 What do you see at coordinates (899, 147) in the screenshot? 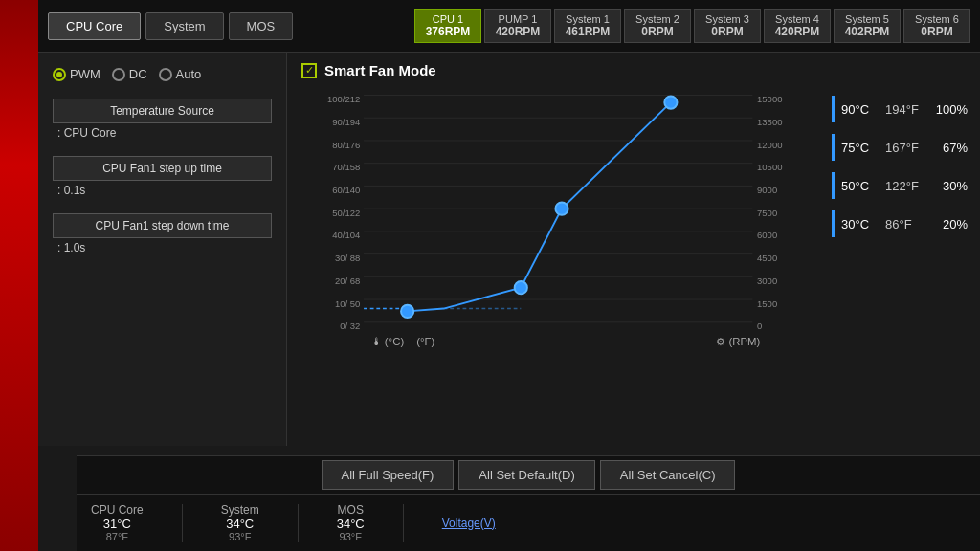
I see `legend-row-1: 75°C 167°F 67%` at bounding box center [899, 147].